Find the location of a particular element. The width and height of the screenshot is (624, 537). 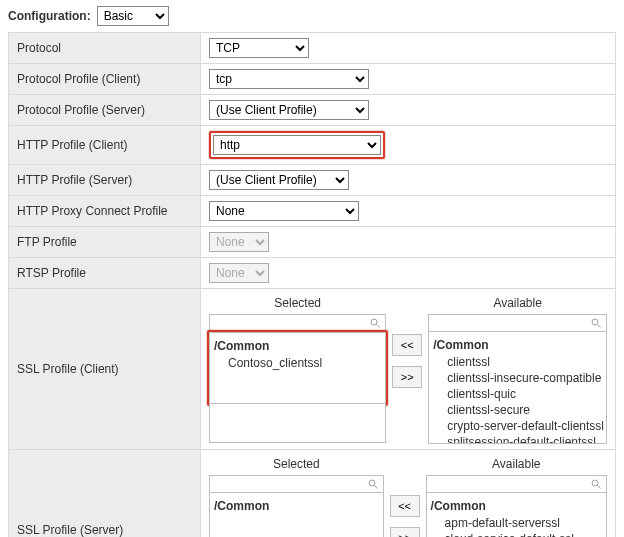

list-item: apm-default-serverssl is located at coordinates (518, 523).